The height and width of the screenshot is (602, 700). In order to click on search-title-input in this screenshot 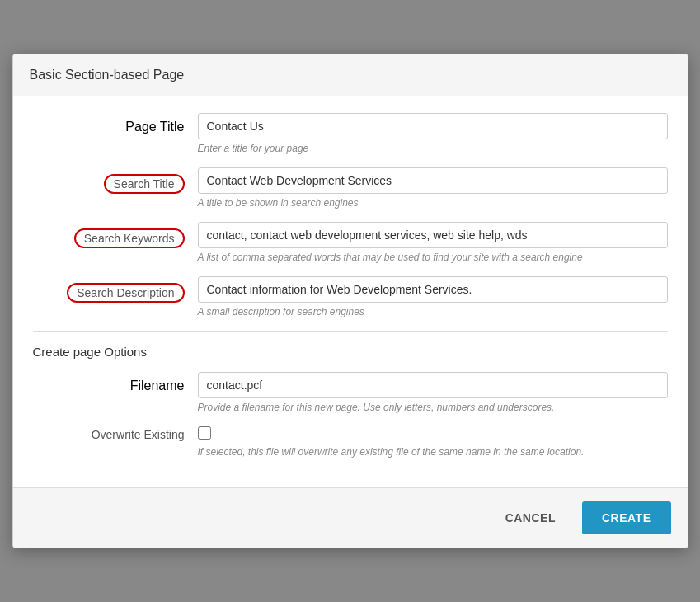, I will do `click(433, 181)`.